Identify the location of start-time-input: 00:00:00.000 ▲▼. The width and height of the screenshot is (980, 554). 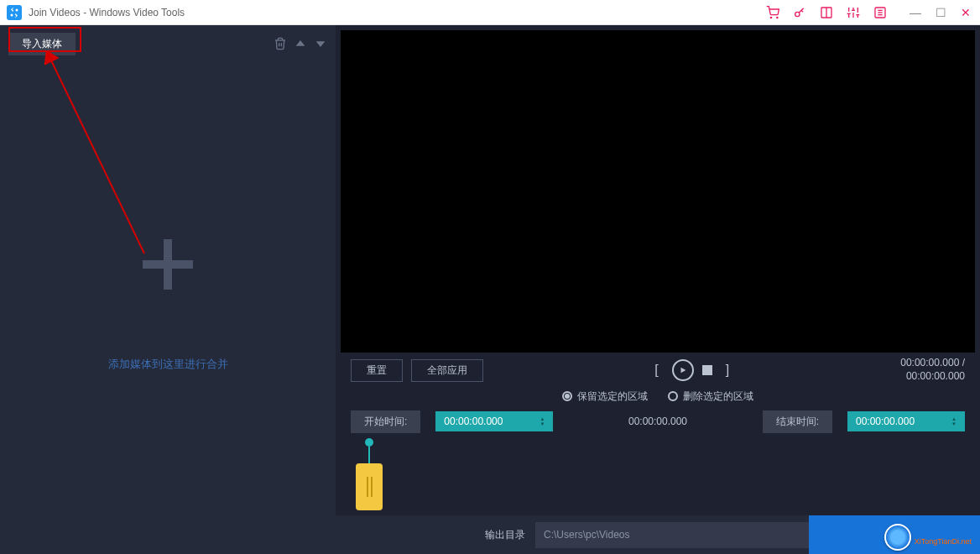
(494, 421).